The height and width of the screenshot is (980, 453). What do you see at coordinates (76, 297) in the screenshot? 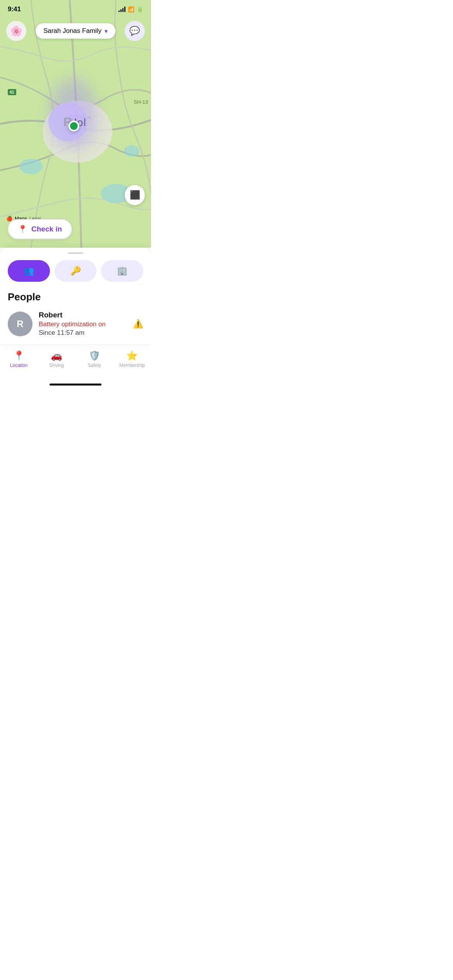
I see `section-title: People` at bounding box center [76, 297].